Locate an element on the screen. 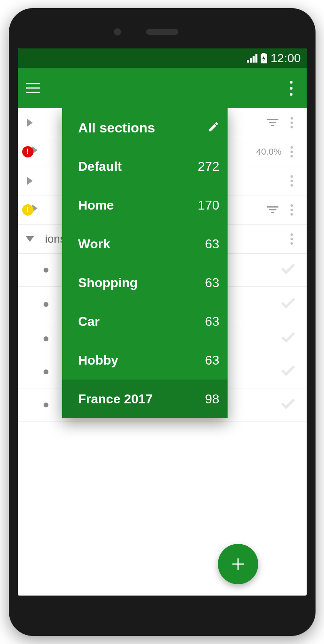 Image resolution: width=324 pixels, height=644 pixels. hamburger-icon is located at coordinates (33, 88).